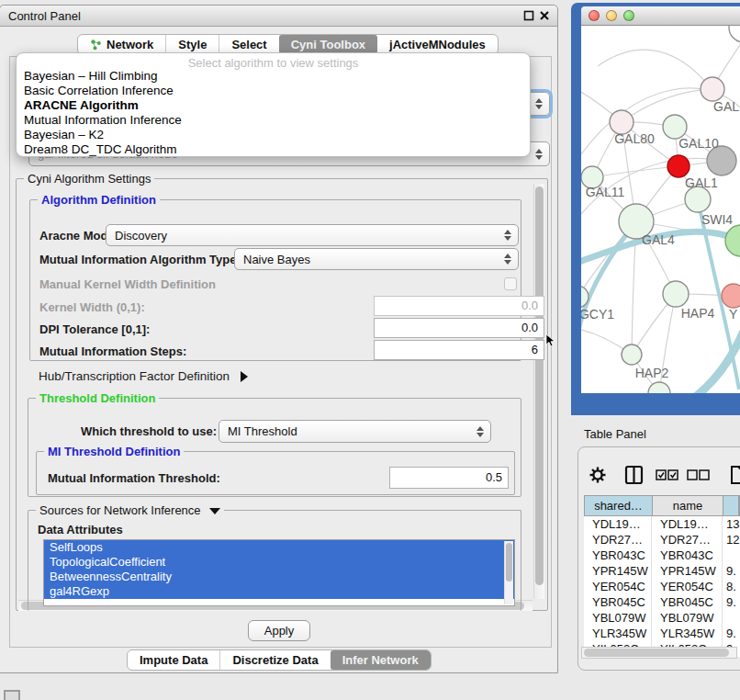 This screenshot has width=740, height=700. What do you see at coordinates (539, 104) in the screenshot?
I see `combo-stepper-icon` at bounding box center [539, 104].